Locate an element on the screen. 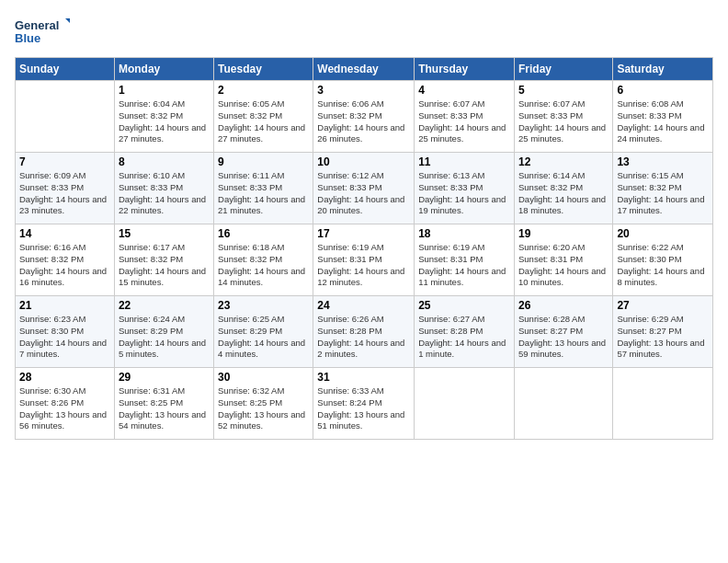  day-number: 5 is located at coordinates (563, 90).